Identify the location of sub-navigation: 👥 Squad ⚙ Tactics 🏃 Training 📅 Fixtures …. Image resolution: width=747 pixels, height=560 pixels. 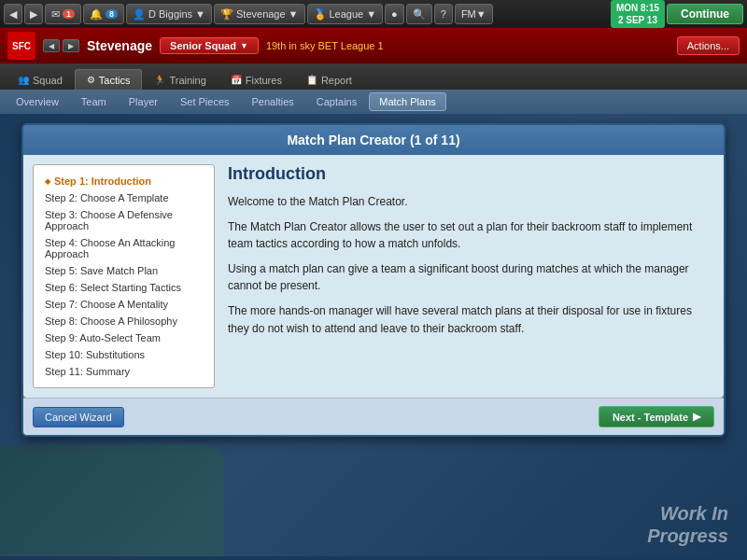
(374, 77).